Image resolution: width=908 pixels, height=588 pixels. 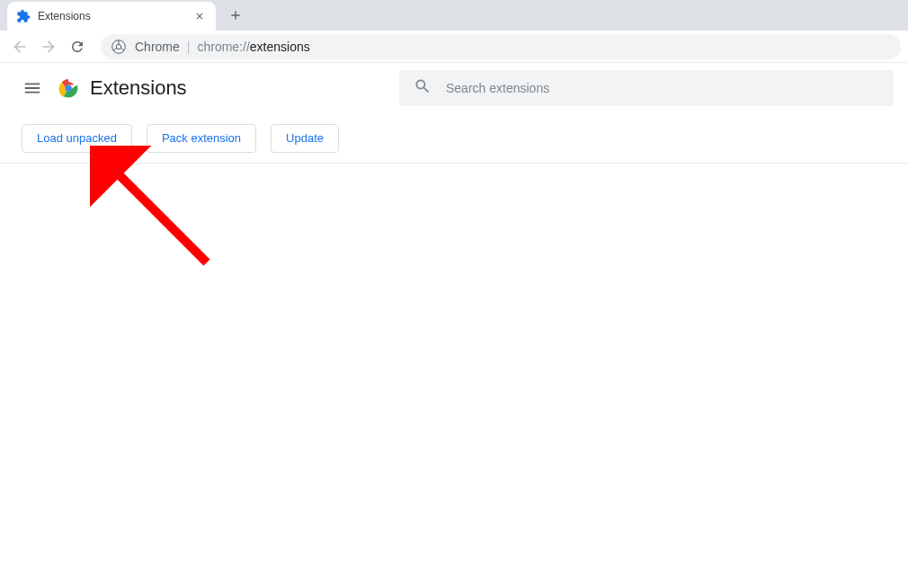 I want to click on address-bar: Chrome | chrome://extensions, so click(x=501, y=47).